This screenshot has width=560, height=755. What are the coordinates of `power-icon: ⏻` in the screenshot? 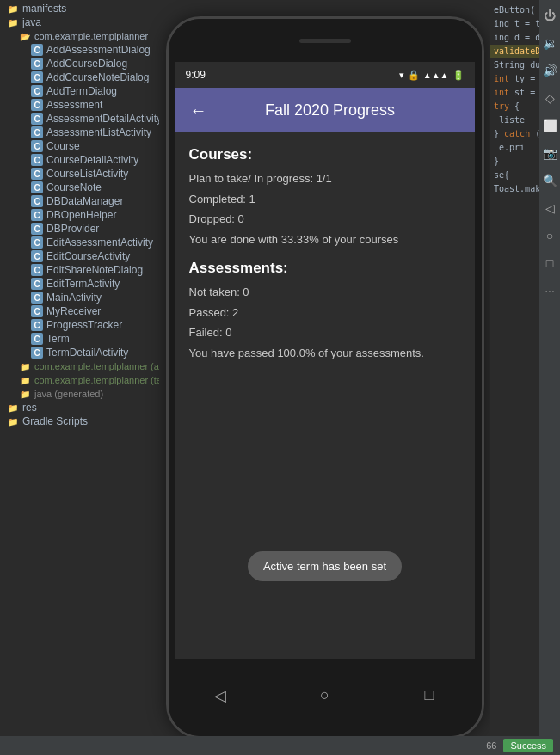 It's located at (550, 15).